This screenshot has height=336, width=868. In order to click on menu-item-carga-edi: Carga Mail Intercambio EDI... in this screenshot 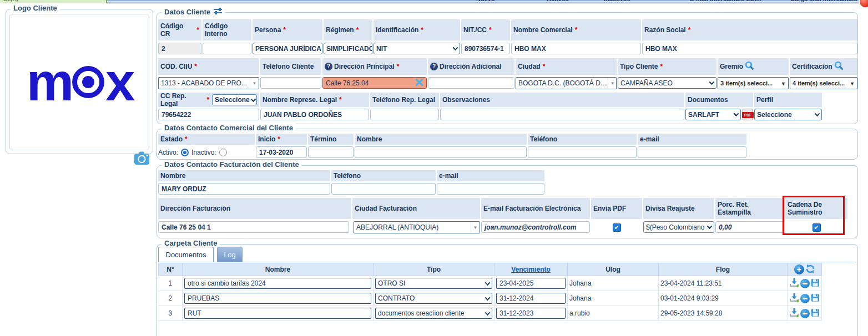, I will do `click(829, 1)`.